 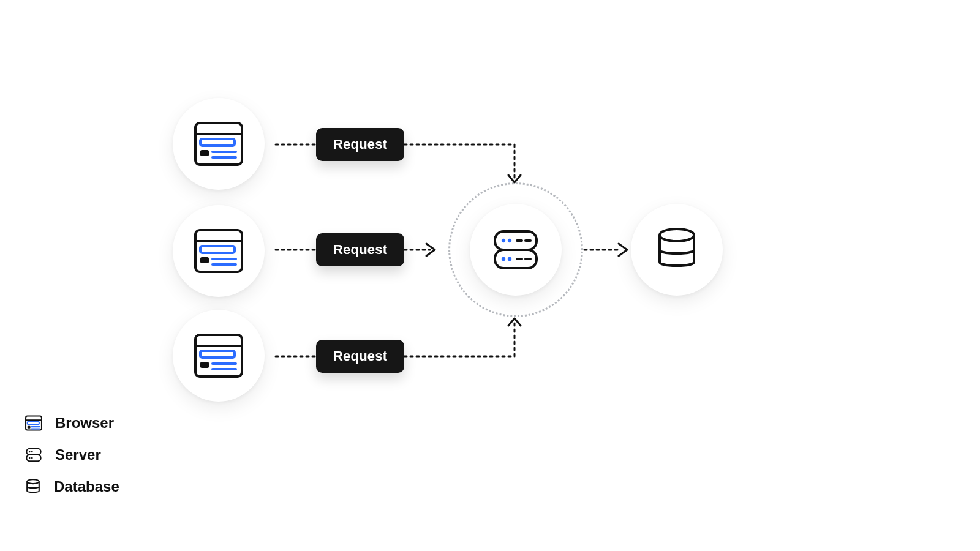 What do you see at coordinates (72, 423) in the screenshot?
I see `legend-row-browser: Browser` at bounding box center [72, 423].